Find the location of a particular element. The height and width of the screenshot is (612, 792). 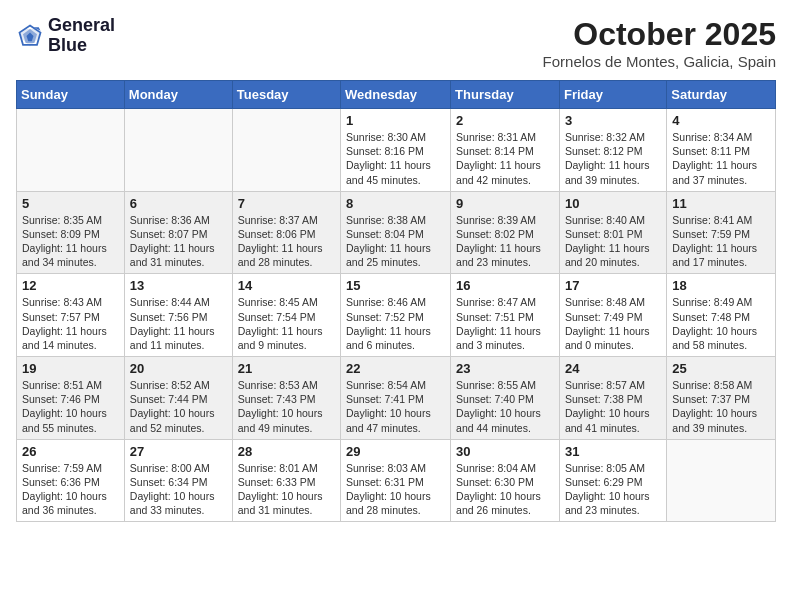

day-number: 4 is located at coordinates (721, 120).